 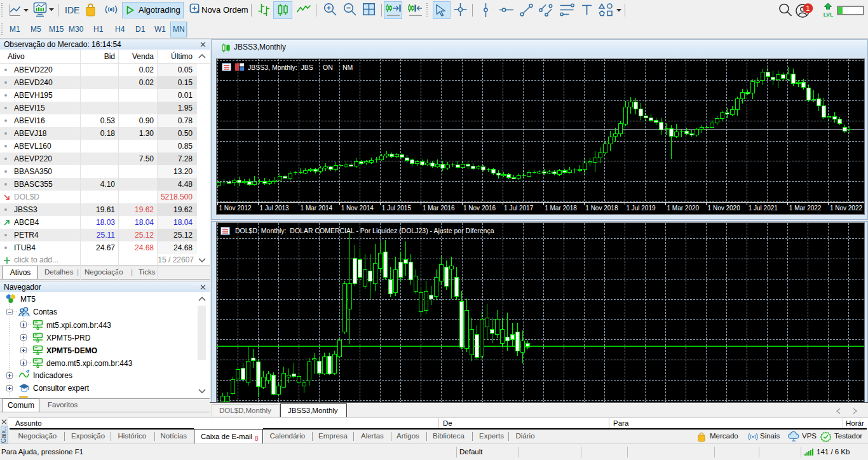 I want to click on svg-text: 1 Jul 2015, so click(x=397, y=208).